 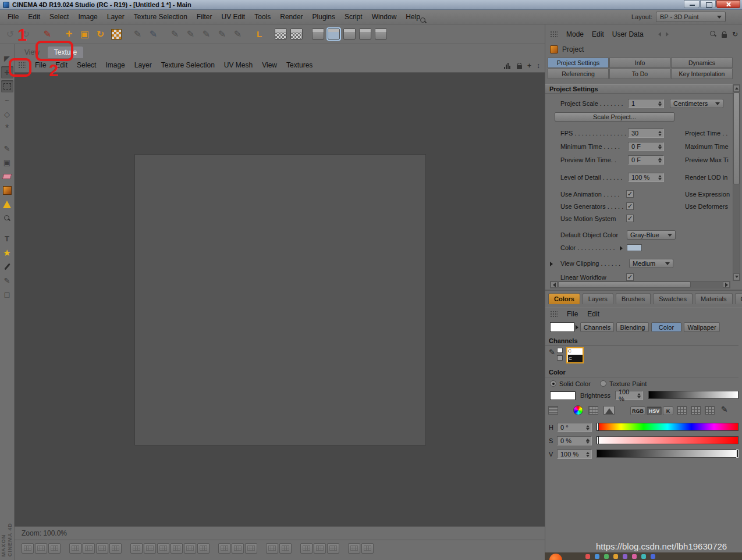 What do you see at coordinates (349, 34) in the screenshot?
I see `paint-setup-cube2-icon` at bounding box center [349, 34].